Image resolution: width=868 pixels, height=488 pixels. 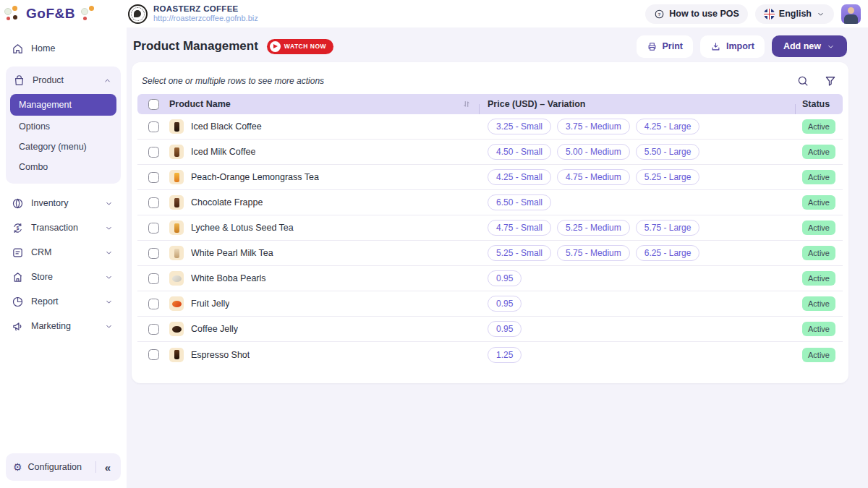 What do you see at coordinates (770, 14) in the screenshot?
I see `uk-flag-icon` at bounding box center [770, 14].